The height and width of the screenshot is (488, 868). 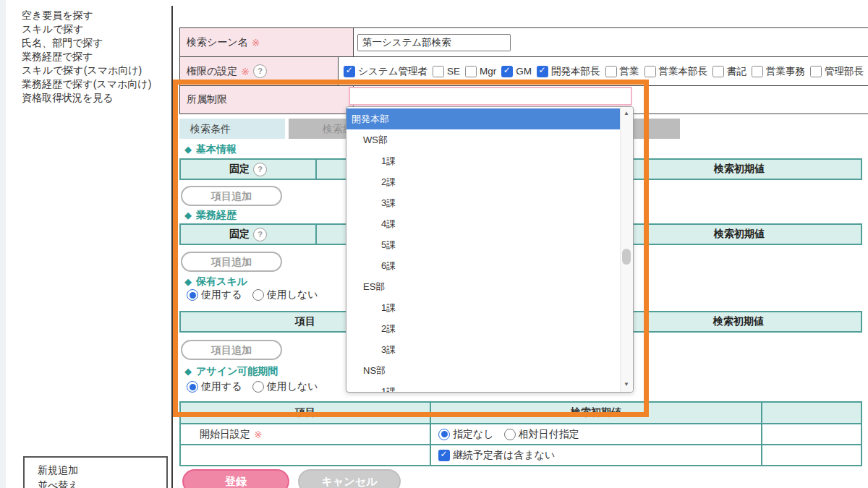 What do you see at coordinates (549, 435) in the screenshot?
I see `radio-relative-date-label: 相対日付指定` at bounding box center [549, 435].